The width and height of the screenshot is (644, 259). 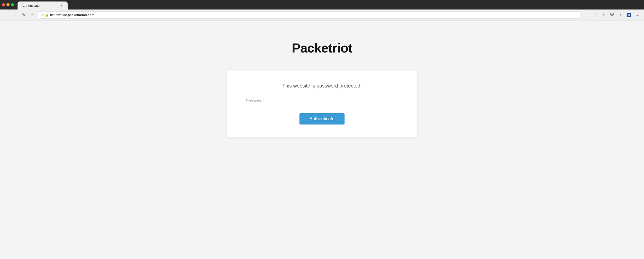 I want to click on pocket-icon: ⊡, so click(x=595, y=15).